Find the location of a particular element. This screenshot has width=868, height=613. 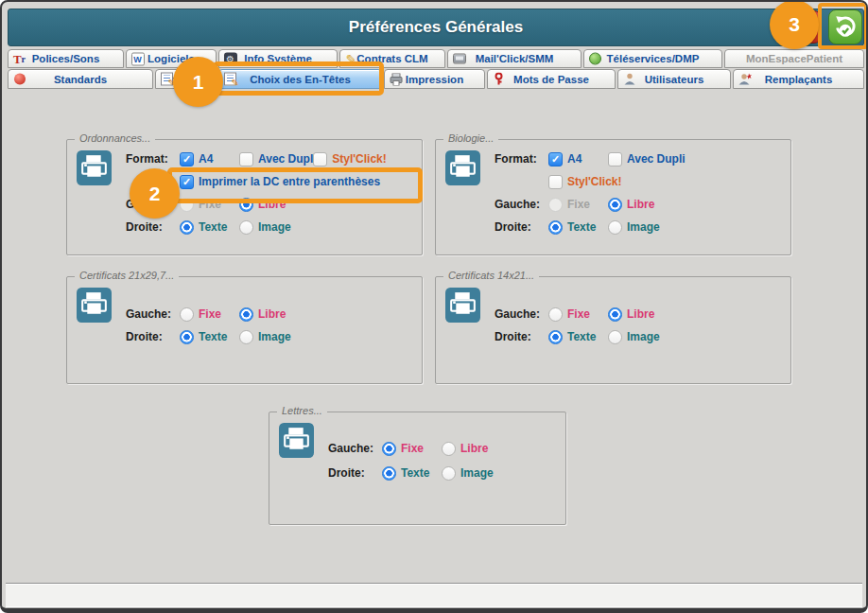

window-title: Préférences Générales is located at coordinates (436, 27).